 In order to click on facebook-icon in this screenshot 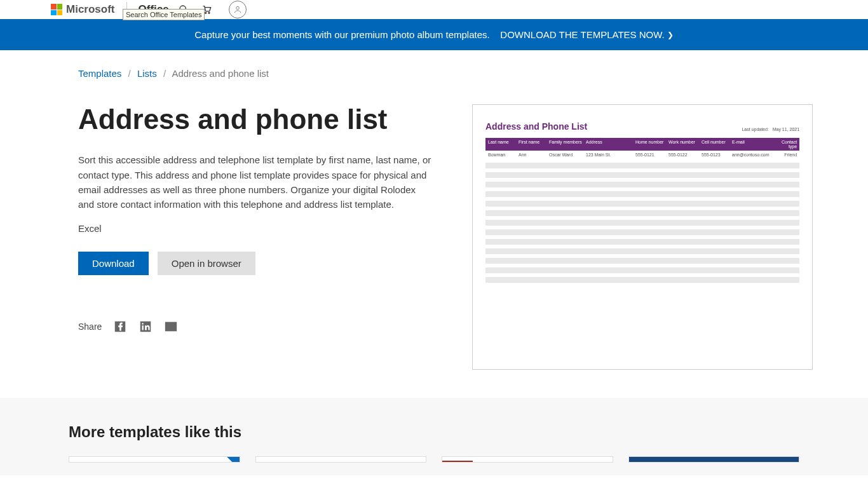, I will do `click(120, 327)`.